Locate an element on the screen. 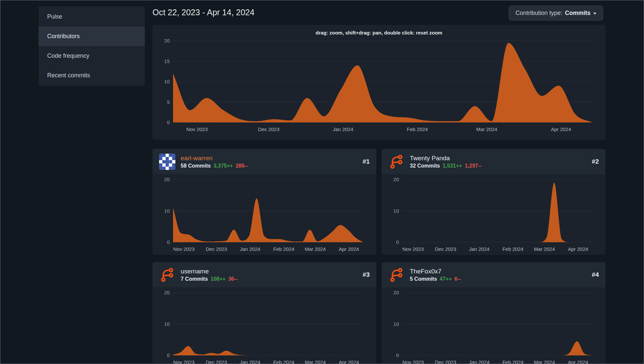 This screenshot has width=644, height=364. commits-count: 32 Commits is located at coordinates (425, 166).